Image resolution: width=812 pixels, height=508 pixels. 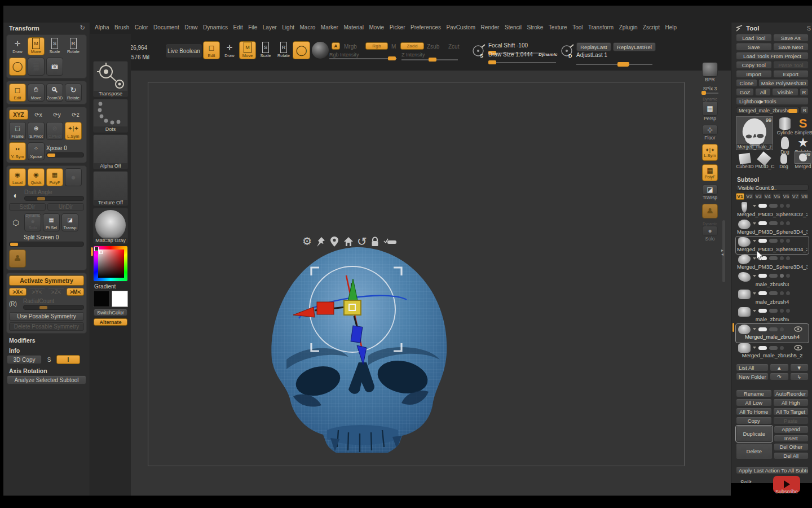 I want to click on rotate-mode-button: RRotate, so click(x=73, y=46).